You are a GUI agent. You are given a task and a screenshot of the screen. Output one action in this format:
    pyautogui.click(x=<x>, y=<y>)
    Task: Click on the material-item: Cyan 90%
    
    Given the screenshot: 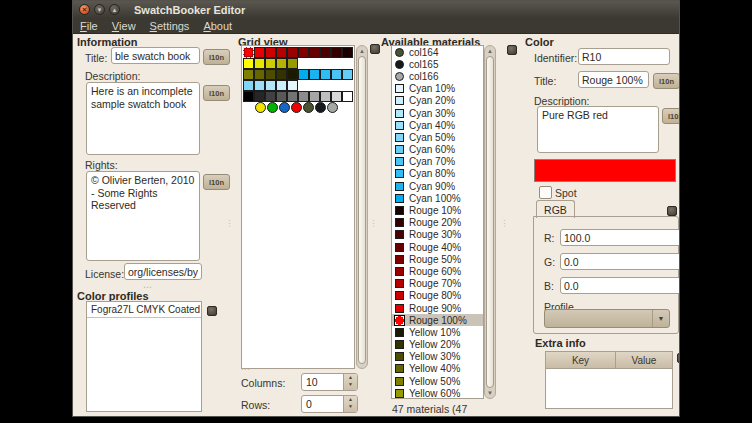 What is the action you would take?
    pyautogui.click(x=438, y=186)
    